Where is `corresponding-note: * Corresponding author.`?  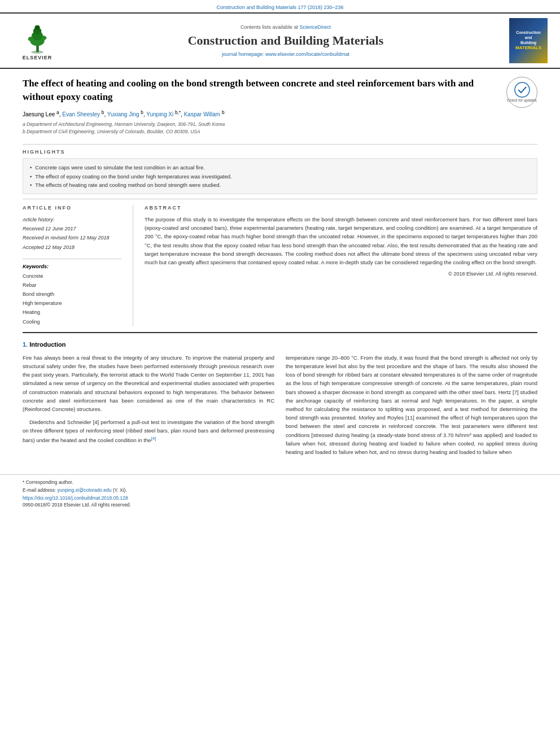 corresponding-note: * Corresponding author. is located at coordinates (280, 482).